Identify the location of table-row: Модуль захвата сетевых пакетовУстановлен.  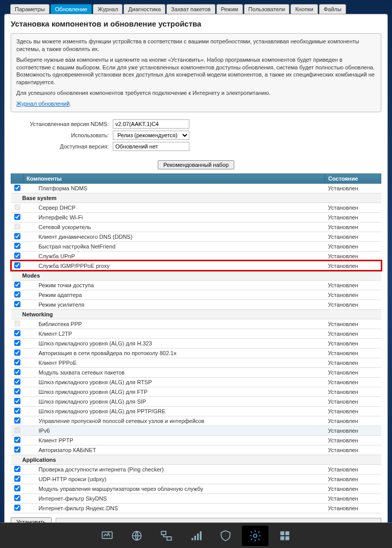
(196, 372).